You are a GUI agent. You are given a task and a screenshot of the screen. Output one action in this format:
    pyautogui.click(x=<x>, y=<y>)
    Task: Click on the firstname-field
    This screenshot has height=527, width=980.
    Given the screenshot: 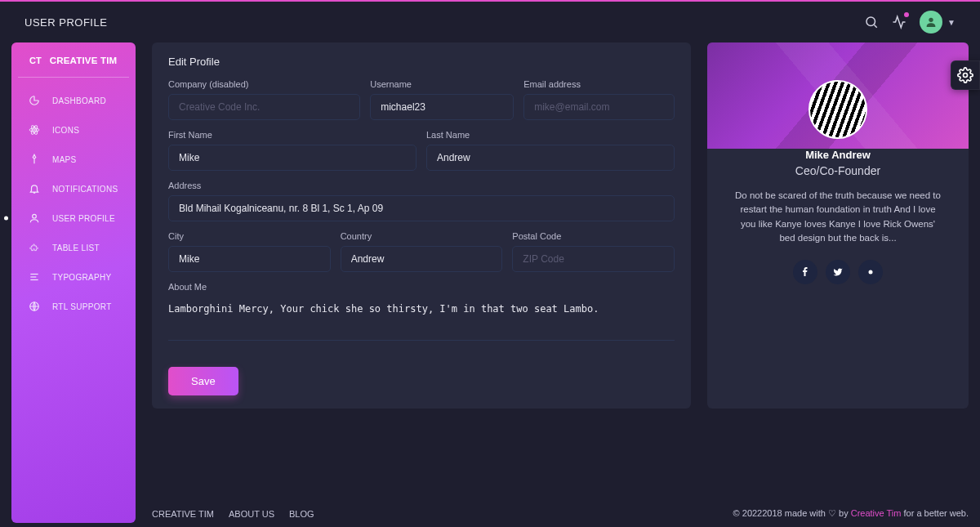 What is the action you would take?
    pyautogui.click(x=292, y=158)
    